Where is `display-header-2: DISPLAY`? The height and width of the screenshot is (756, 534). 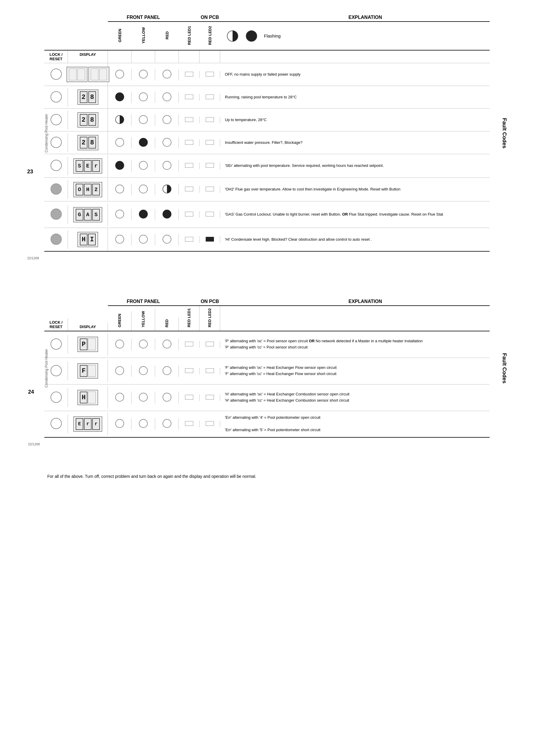 display-header-2: DISPLAY is located at coordinates (88, 327).